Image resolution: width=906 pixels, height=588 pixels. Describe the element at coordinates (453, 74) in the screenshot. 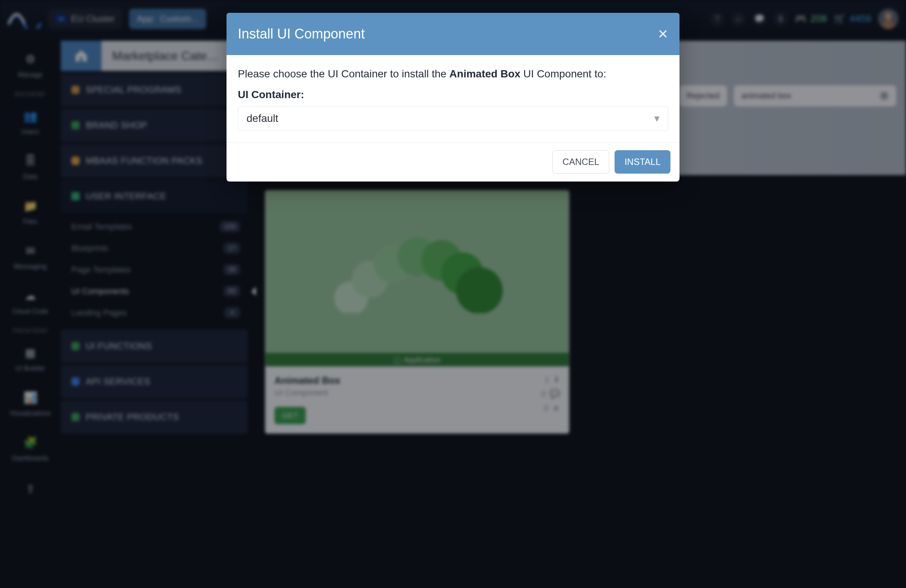

I see `modal-lead: Please choose the UI Container to instal…` at that location.